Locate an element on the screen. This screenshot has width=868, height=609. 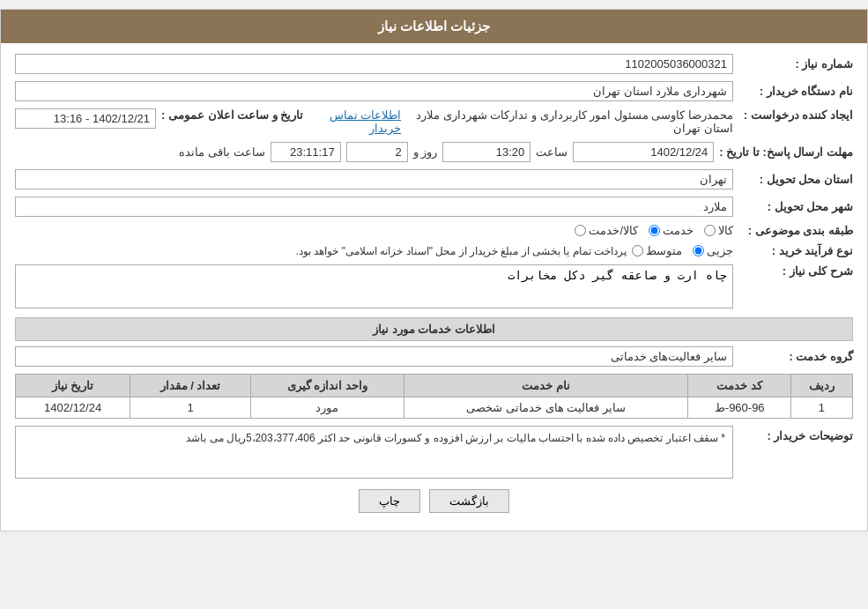
deadline-date: 1402/12/24 is located at coordinates (643, 152).